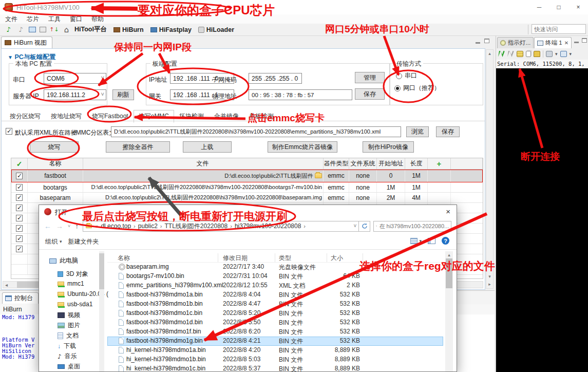  Describe the element at coordinates (69, 315) in the screenshot. I see `tree-item-videos: 视频` at that location.